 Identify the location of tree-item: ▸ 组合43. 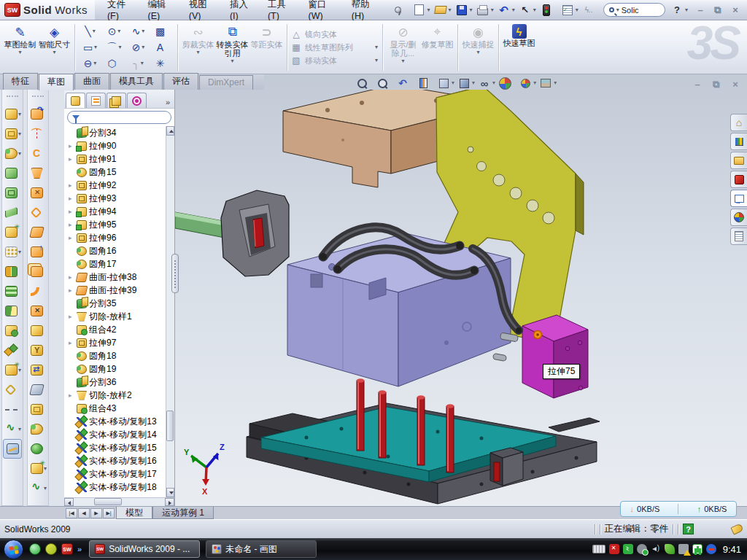
(117, 408).